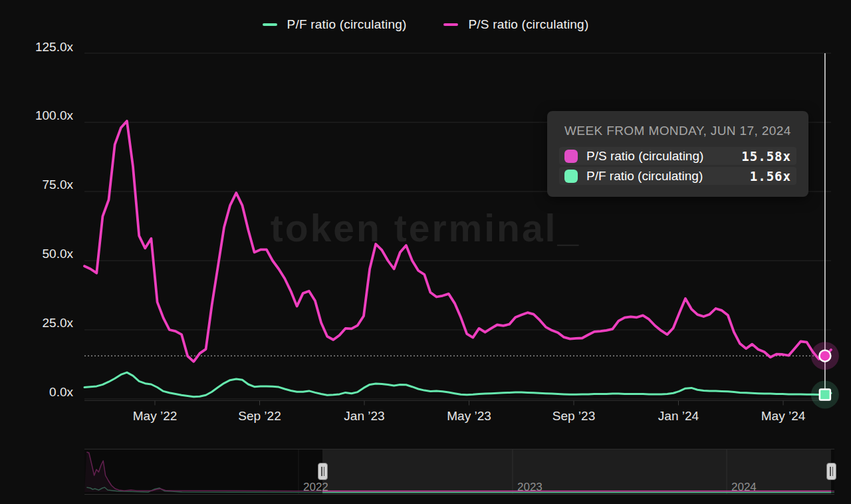 This screenshot has width=851, height=504. Describe the element at coordinates (259, 416) in the screenshot. I see `x-axis-label: Sep ’22` at that location.